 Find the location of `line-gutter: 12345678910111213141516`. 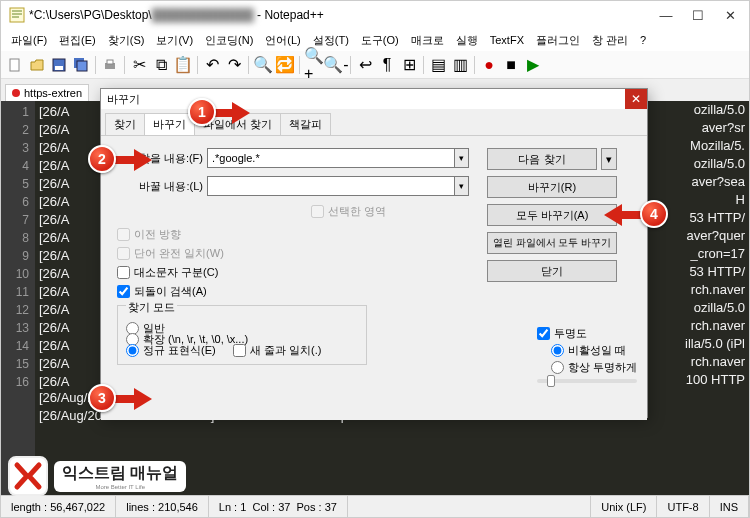

line-gutter: 12345678910111213141516 is located at coordinates (18, 298).